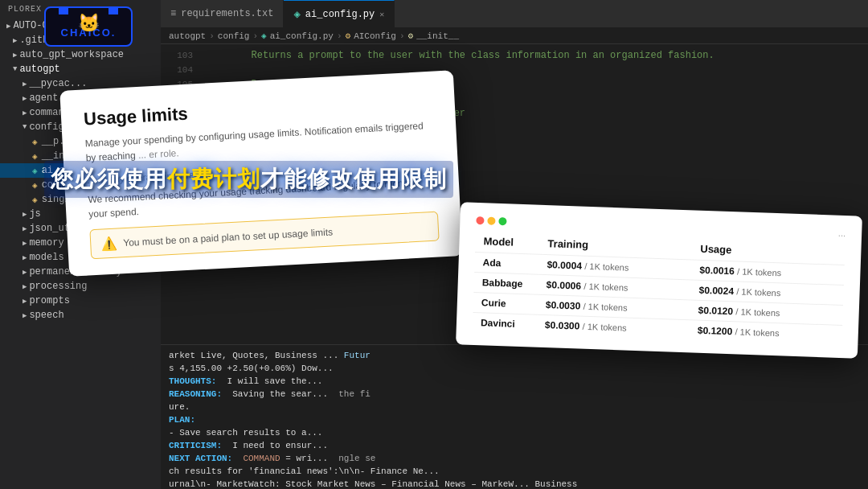  I want to click on tab-ai-config: ◈ ai_config.py ✕, so click(339, 14).